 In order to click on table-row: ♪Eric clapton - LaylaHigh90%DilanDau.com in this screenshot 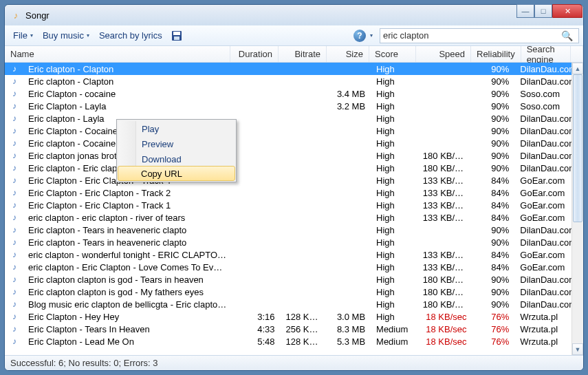, I will do `click(294, 118)`.